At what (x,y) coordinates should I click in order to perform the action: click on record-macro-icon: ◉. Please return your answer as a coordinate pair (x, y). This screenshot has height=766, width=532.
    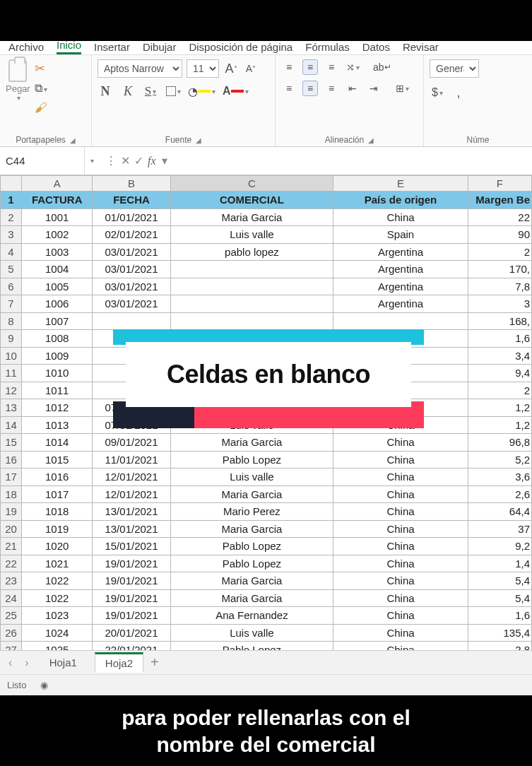
    Looking at the image, I should click on (44, 685).